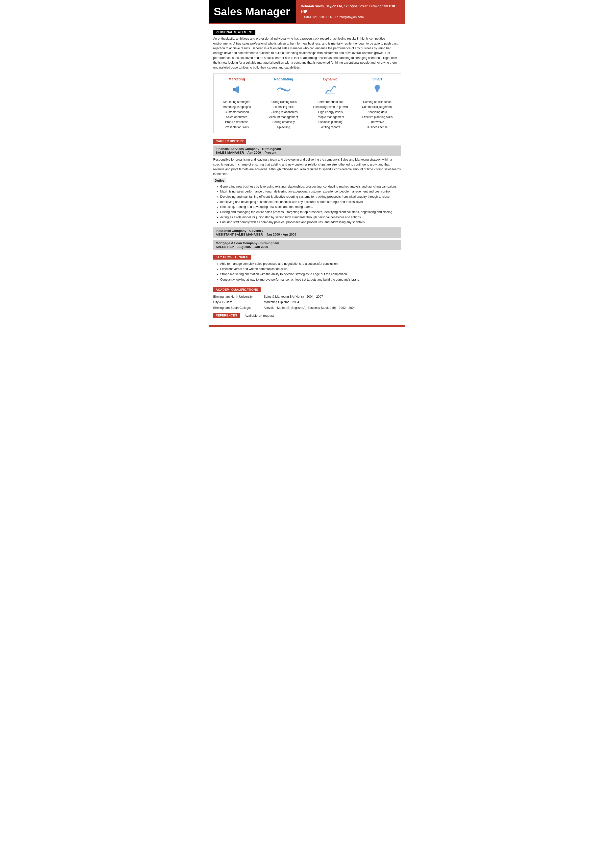 Image resolution: width=614 pixels, height=868 pixels. I want to click on references-value: Available on request, so click(259, 316).